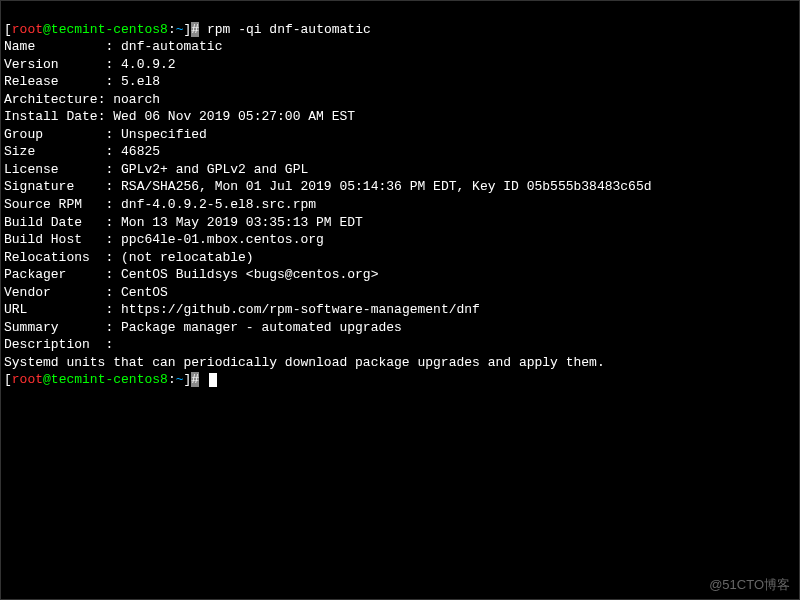 The height and width of the screenshot is (600, 800). What do you see at coordinates (285, 30) in the screenshot?
I see `command-text: rpm -qi dnf-automatic` at bounding box center [285, 30].